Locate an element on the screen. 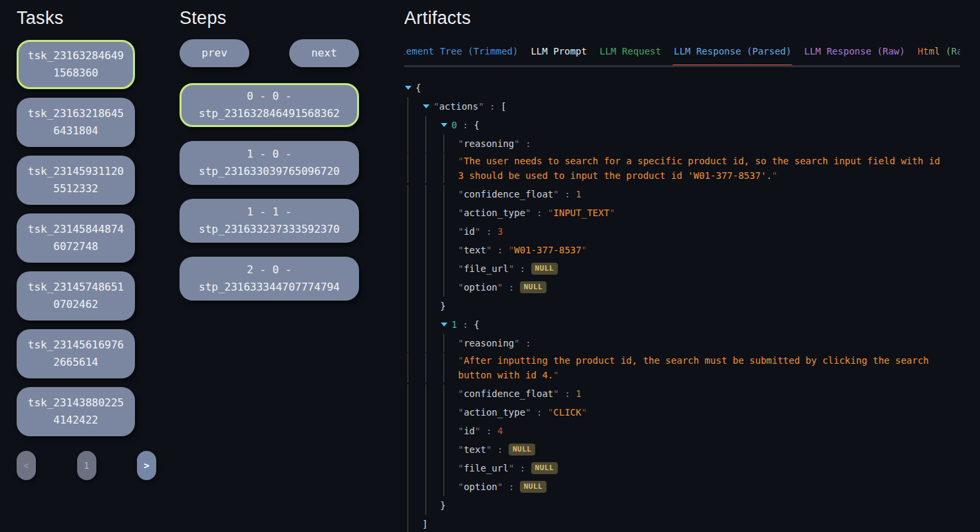  json-line-content: "The user needs to search for a specific… is located at coordinates (701, 168).